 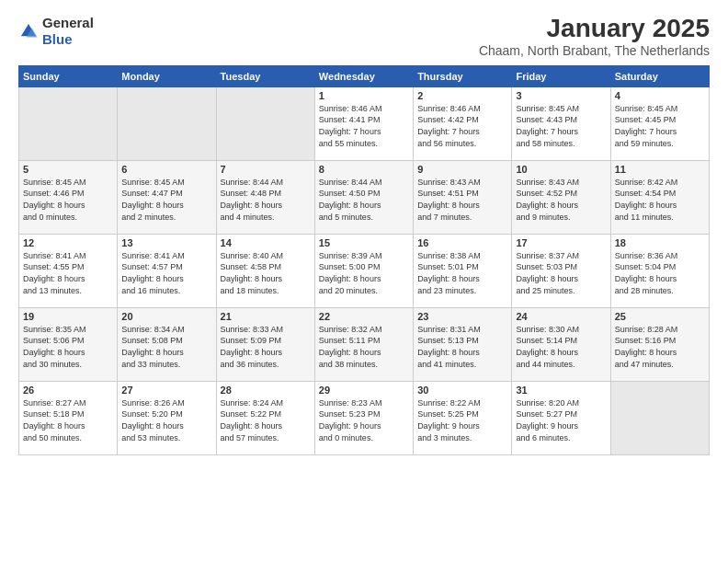 What do you see at coordinates (463, 270) in the screenshot?
I see `table-row: 16Sunrise: 8:38 AM Sunset: 5:01 PM Dayli…` at bounding box center [463, 270].